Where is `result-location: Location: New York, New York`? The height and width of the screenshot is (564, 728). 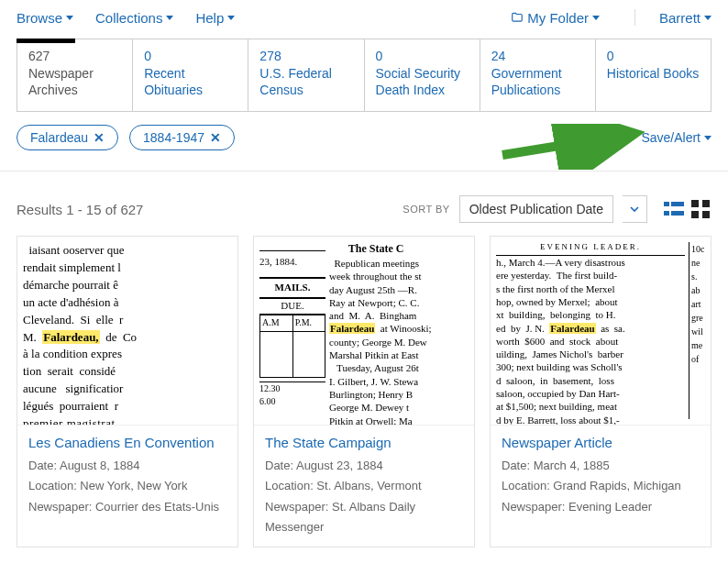 result-location: Location: New York, New York is located at coordinates (127, 486).